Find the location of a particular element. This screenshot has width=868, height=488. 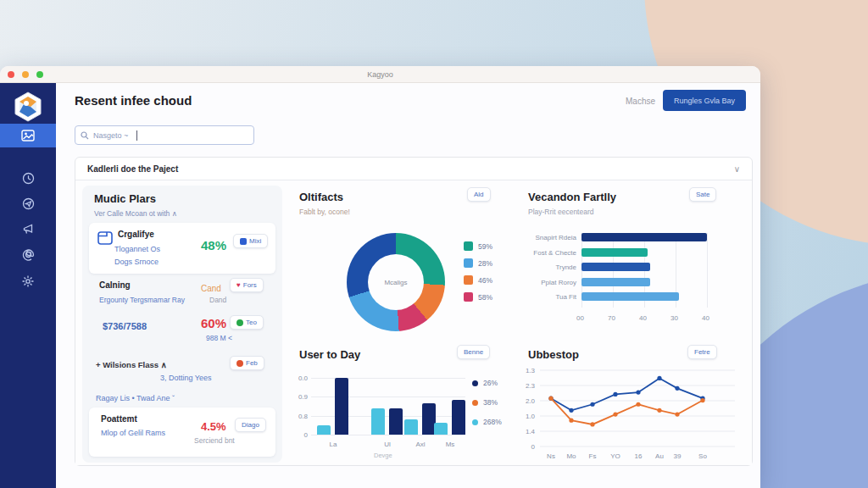

line-chart: 1.32.32.01.01.40NsMoFsYO16Au39So is located at coordinates (632, 414).